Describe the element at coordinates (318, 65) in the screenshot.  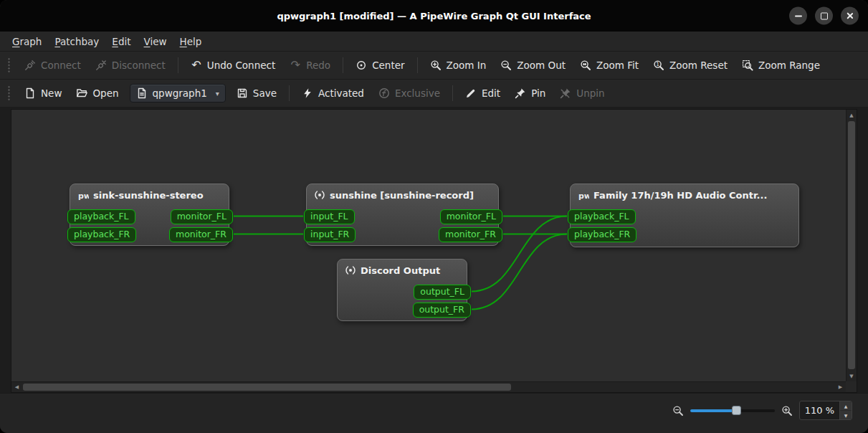
I see `toolbar-button-label: Redo` at that location.